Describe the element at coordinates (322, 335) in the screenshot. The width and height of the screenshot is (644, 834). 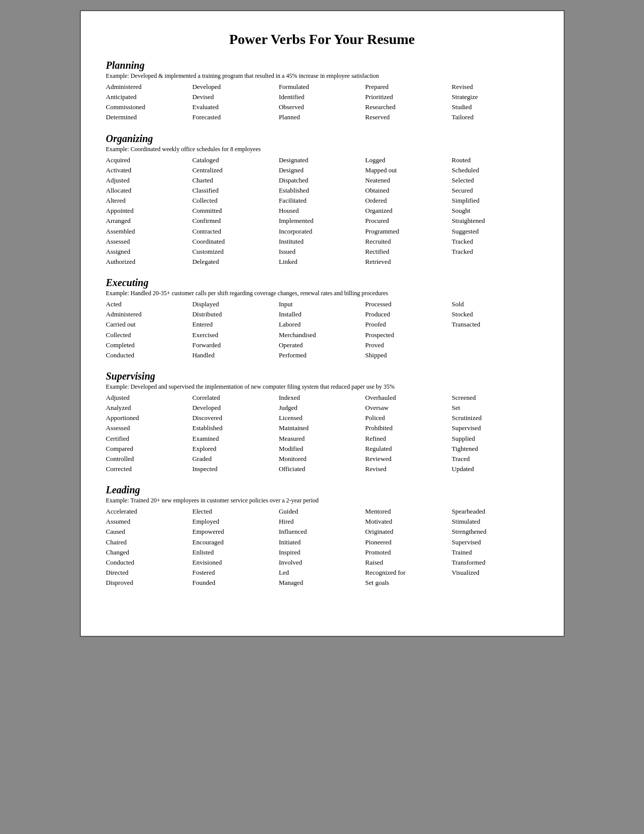
I see `word-item: Merchandised` at that location.